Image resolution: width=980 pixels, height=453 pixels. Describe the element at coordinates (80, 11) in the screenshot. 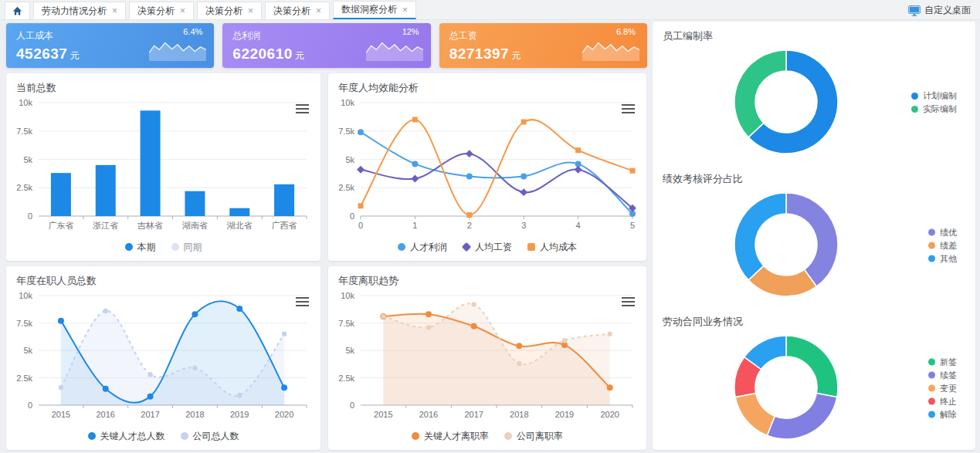

I see `tab-labor-analysis: 劳动力情况分析 ×` at that location.